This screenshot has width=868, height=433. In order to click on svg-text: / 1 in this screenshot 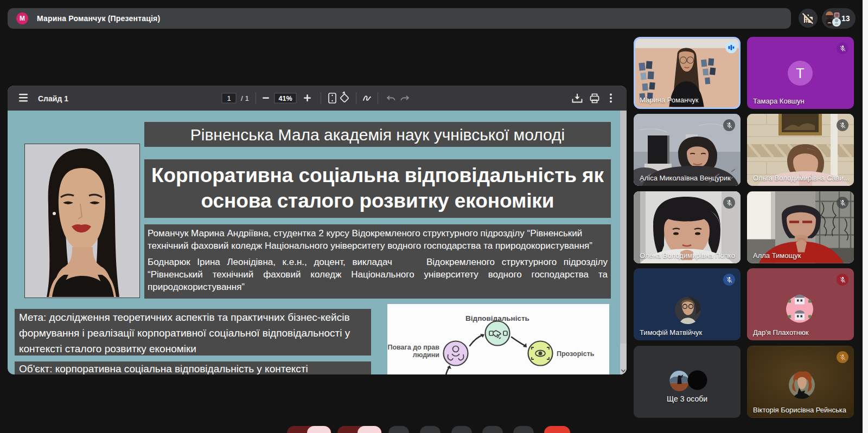, I will do `click(245, 99)`.